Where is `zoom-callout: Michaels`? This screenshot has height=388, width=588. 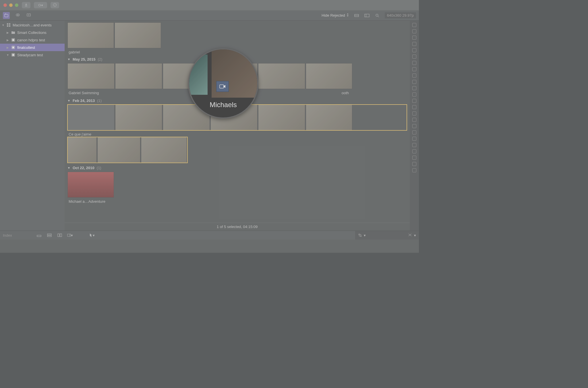 zoom-callout: Michaels is located at coordinates (223, 83).